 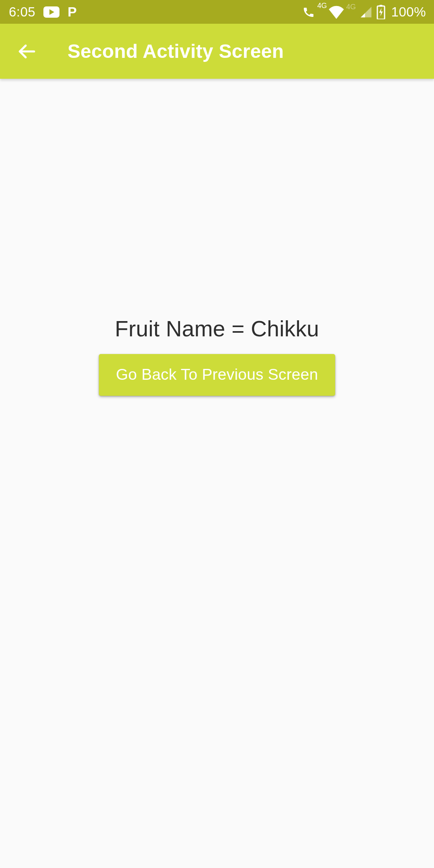 I want to click on back-button, so click(x=27, y=51).